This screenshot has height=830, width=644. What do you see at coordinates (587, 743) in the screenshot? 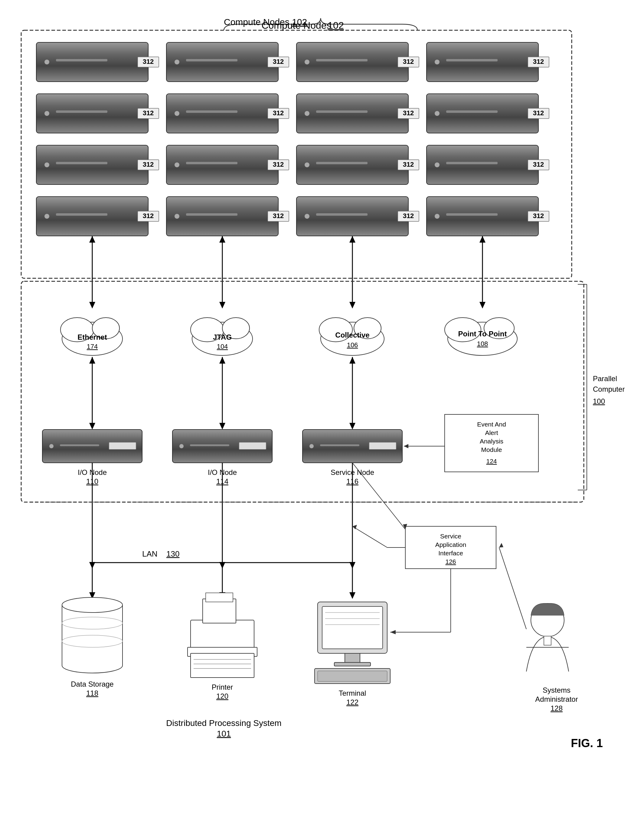
I see `svg-text: FIG. 1` at bounding box center [587, 743].